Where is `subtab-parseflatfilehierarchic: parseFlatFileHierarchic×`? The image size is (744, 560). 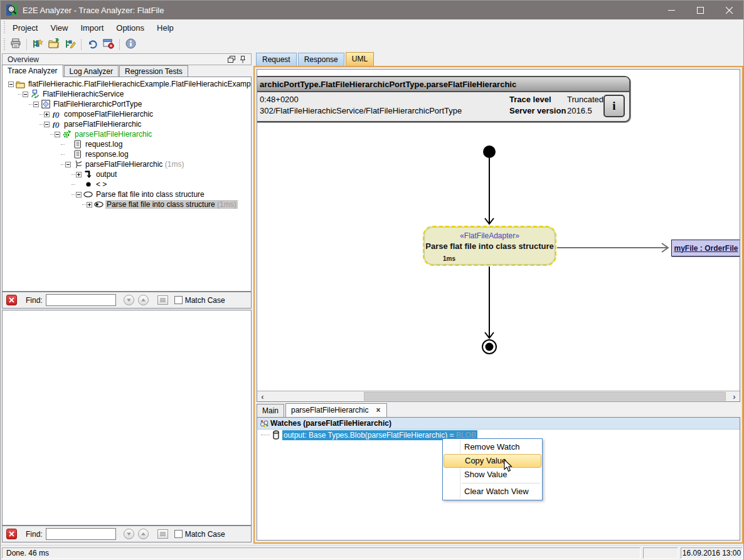 subtab-parseflatfilehierarchic: parseFlatFileHierarchic× is located at coordinates (336, 410).